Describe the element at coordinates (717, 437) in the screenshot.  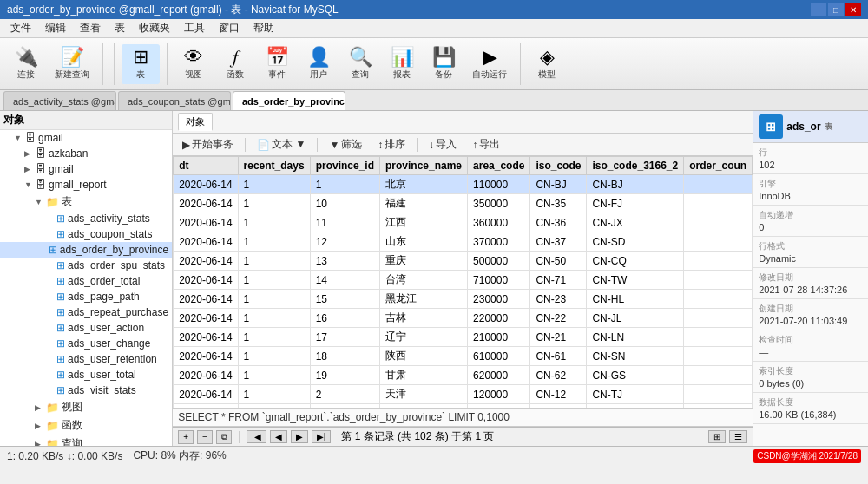
I see `grid-view-button: ⊞` at that location.